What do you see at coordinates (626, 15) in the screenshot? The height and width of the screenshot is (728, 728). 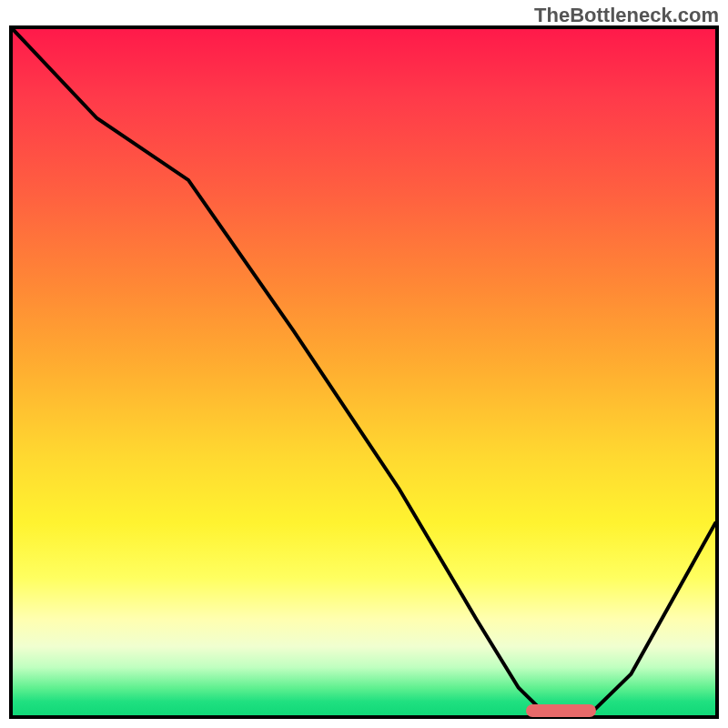 I see `watermark-text: TheBottleneck.com` at bounding box center [626, 15].